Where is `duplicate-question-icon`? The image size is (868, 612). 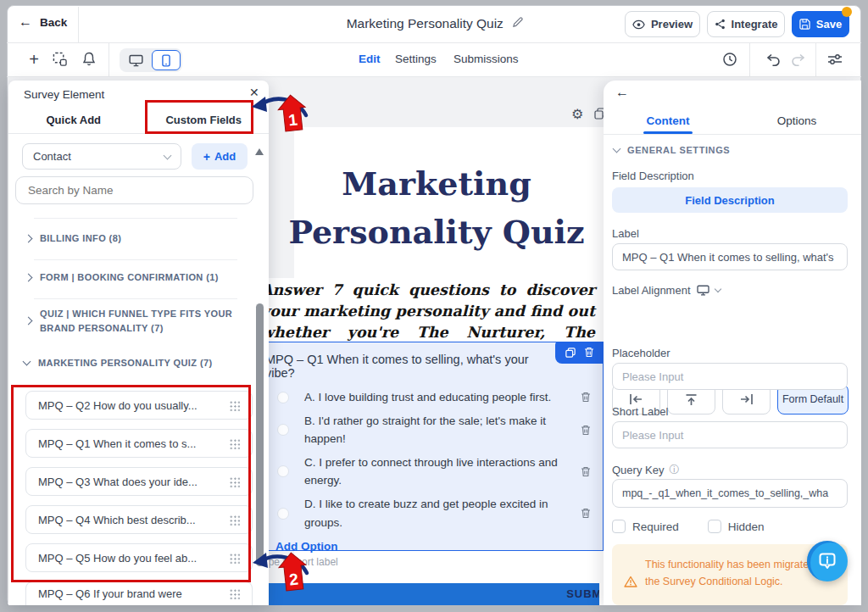
duplicate-question-icon is located at coordinates (570, 353).